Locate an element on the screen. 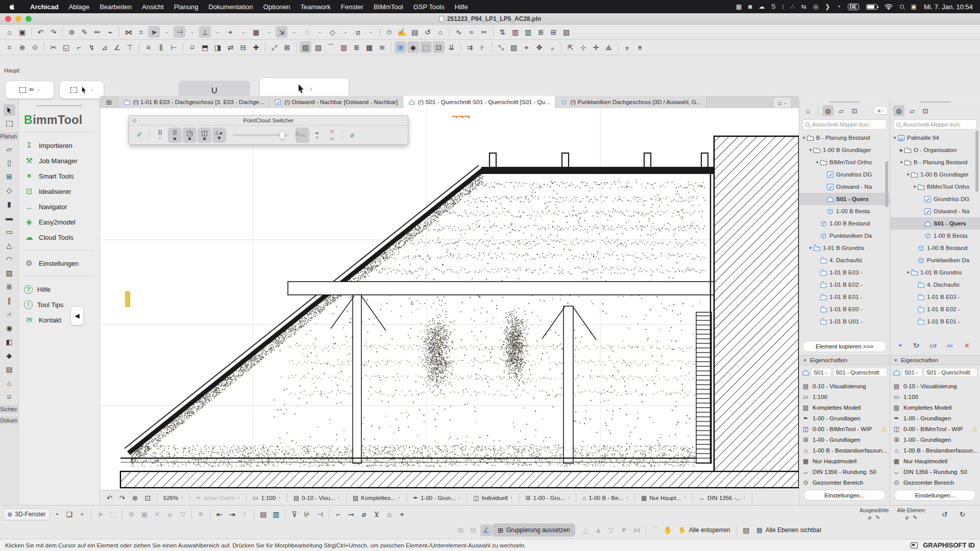 Image resolution: width=980 pixels, height=551 pixels. half-fill-icon: ⬒ is located at coordinates (205, 47).